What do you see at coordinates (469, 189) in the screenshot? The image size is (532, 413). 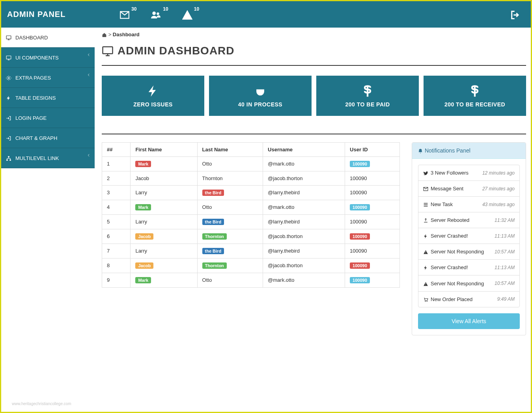 I see `notification-item: Message Sent27 minutes ago` at bounding box center [469, 189].